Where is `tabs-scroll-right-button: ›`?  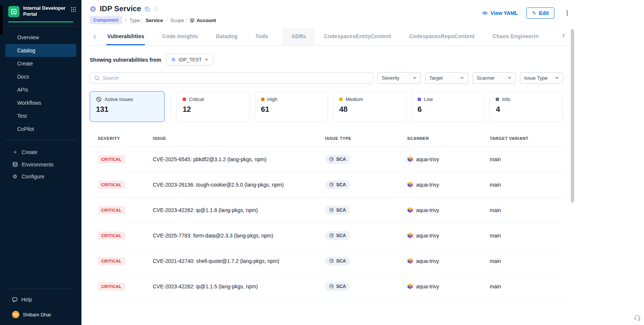 tabs-scroll-right-button: › is located at coordinates (563, 35).